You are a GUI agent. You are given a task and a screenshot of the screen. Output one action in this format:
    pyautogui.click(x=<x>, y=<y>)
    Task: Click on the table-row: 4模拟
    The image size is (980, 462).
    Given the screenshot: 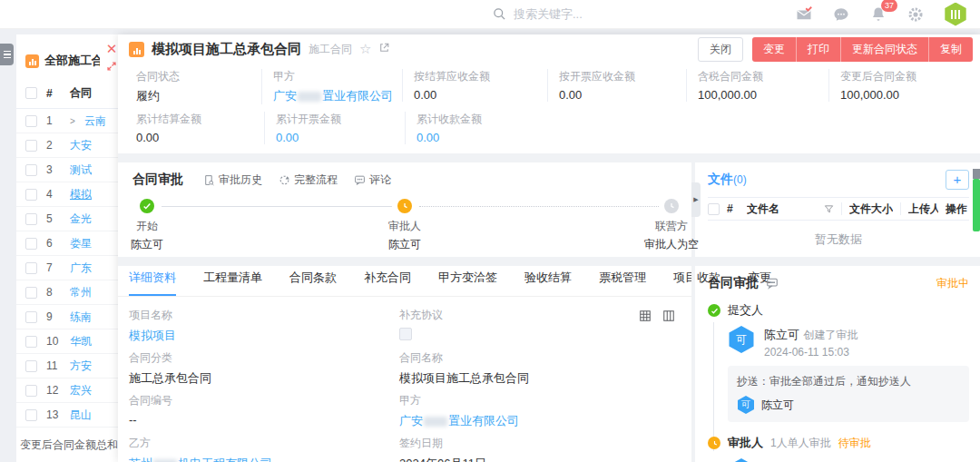 What is the action you would take?
    pyautogui.click(x=67, y=194)
    